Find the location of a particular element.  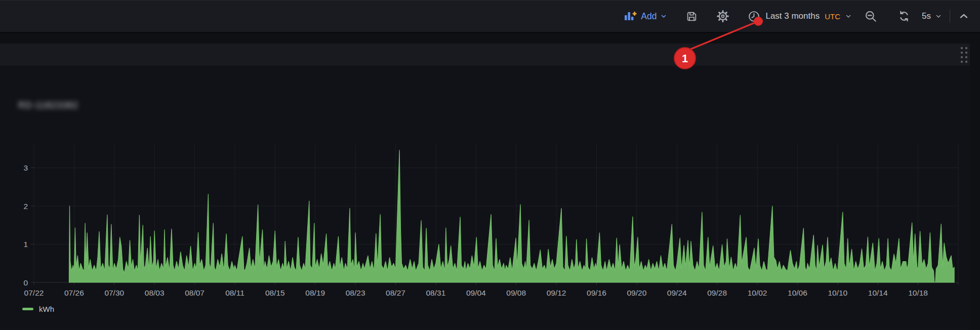

y-tick-label: 1 is located at coordinates (25, 244).